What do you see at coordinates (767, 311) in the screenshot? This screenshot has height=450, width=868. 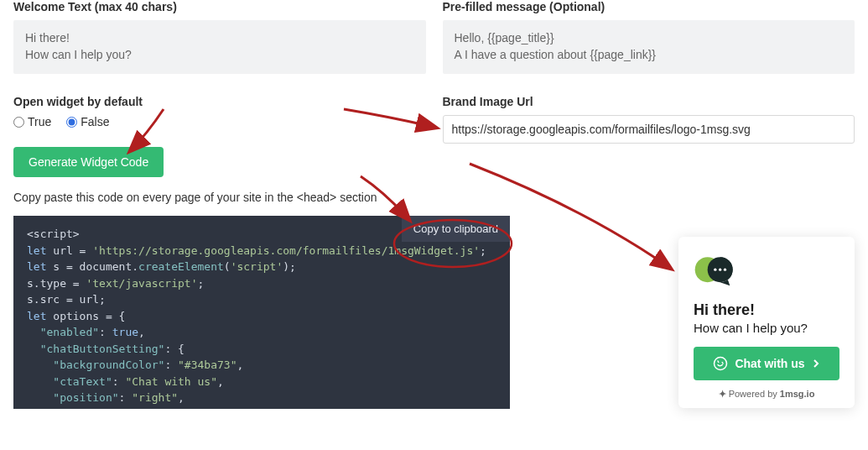 I see `widget-title: Hi there!` at bounding box center [767, 311].